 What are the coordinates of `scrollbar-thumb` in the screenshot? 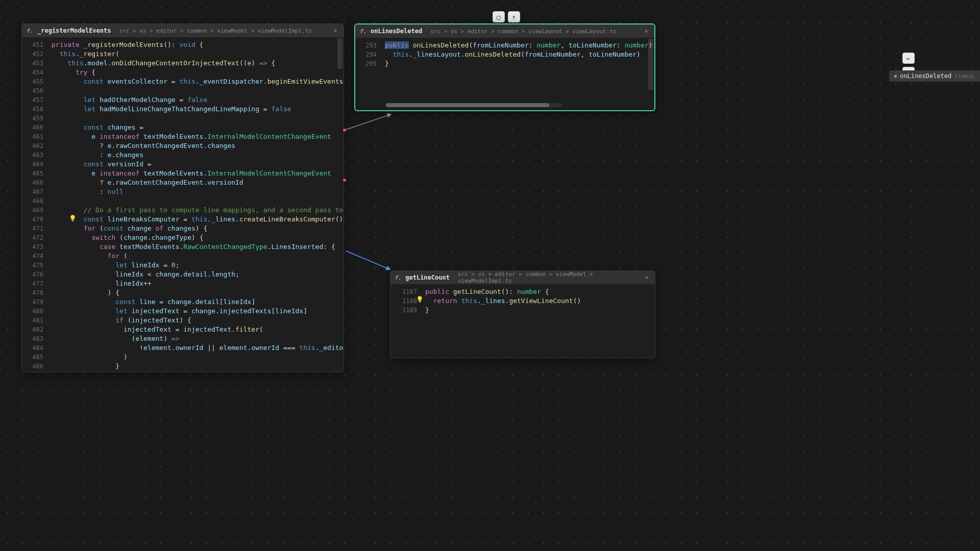 It's located at (468, 105).